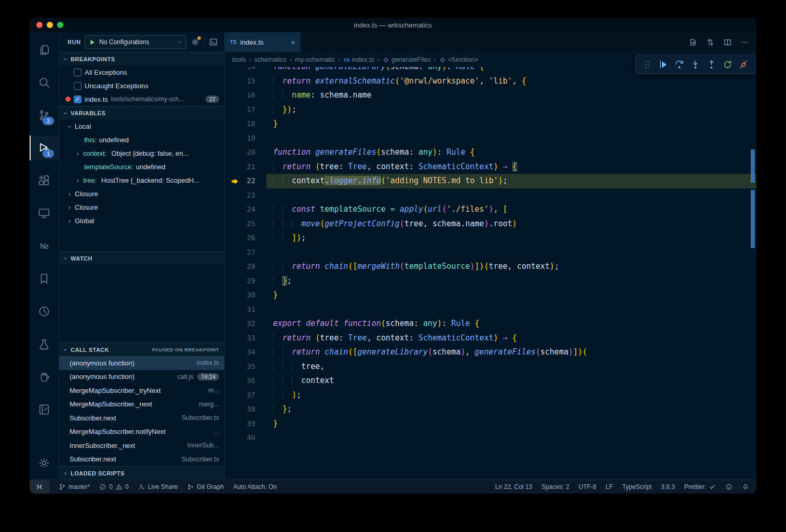 The height and width of the screenshot is (532, 786). Describe the element at coordinates (246, 167) in the screenshot. I see `line-gutter: 21` at that location.